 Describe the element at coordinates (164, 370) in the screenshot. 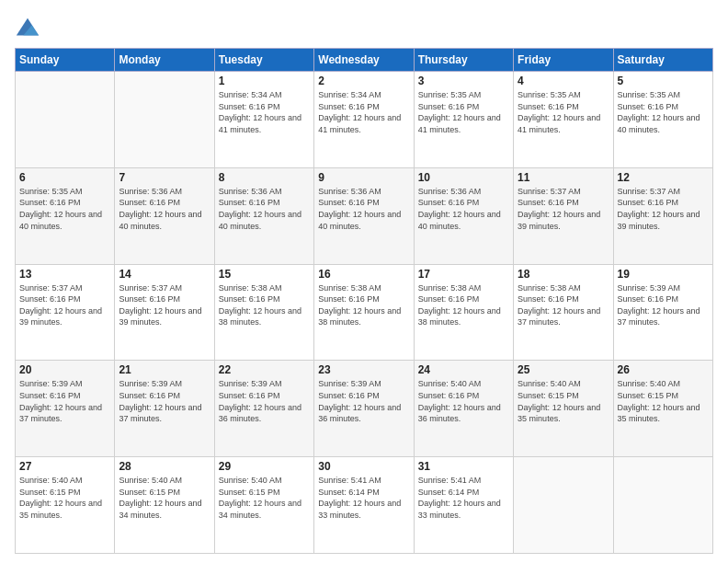

I see `day-number: 21` at that location.